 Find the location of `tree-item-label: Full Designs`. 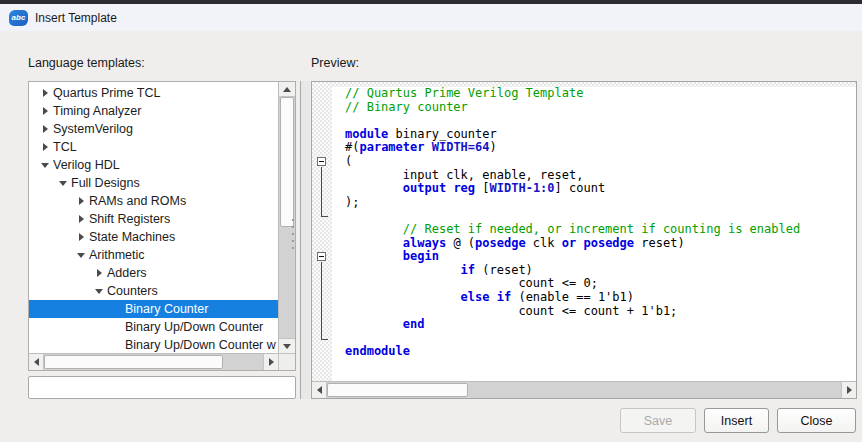

tree-item-label: Full Designs is located at coordinates (106, 183).